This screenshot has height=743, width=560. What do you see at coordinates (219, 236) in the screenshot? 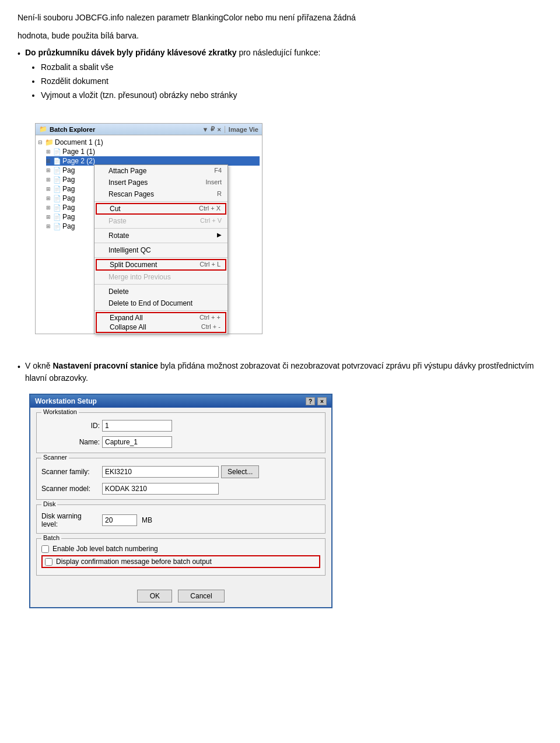
I see `cm-rotate-arrow: ▶` at bounding box center [219, 236].